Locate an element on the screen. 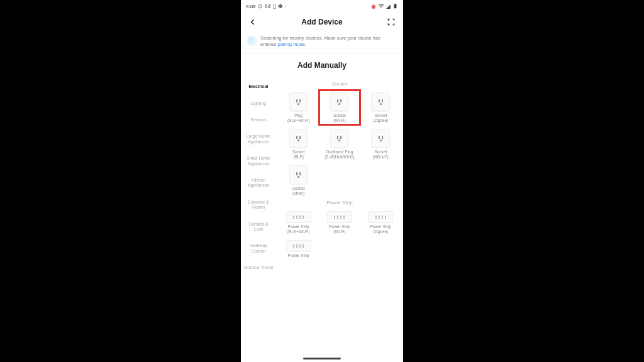 Image resolution: width=644 pixels, height=362 pixels. device-tile: Socket (BLE) is located at coordinates (298, 144).